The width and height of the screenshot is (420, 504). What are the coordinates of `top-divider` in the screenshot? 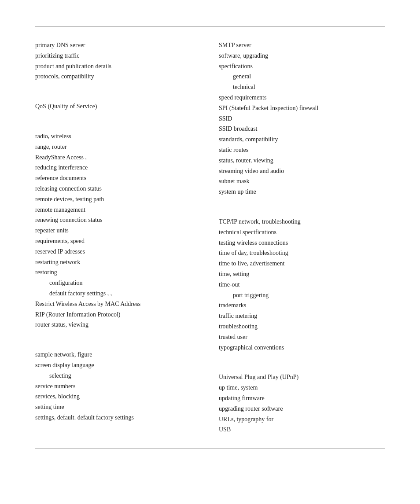 It's located at (210, 26).